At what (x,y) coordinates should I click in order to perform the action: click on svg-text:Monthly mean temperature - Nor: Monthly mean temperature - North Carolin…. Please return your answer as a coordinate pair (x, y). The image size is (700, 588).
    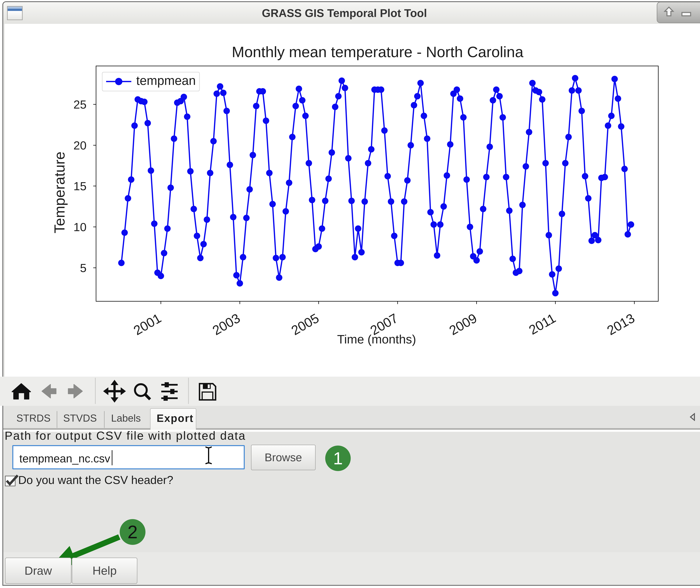
    Looking at the image, I should click on (378, 52).